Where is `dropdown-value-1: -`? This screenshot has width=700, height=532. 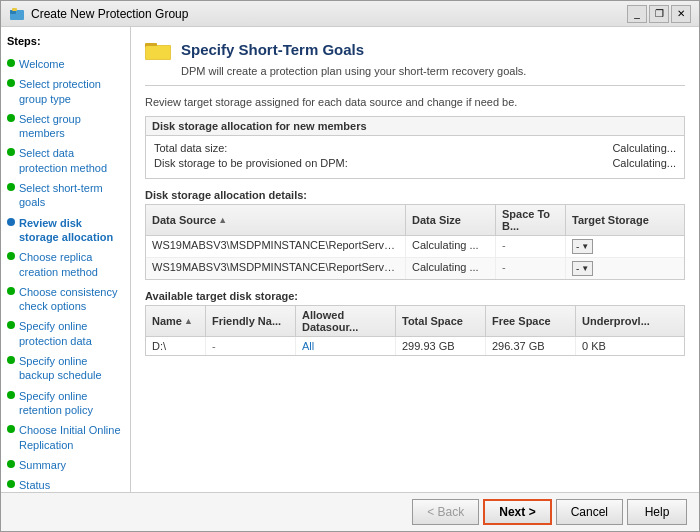 dropdown-value-1: - is located at coordinates (578, 268).